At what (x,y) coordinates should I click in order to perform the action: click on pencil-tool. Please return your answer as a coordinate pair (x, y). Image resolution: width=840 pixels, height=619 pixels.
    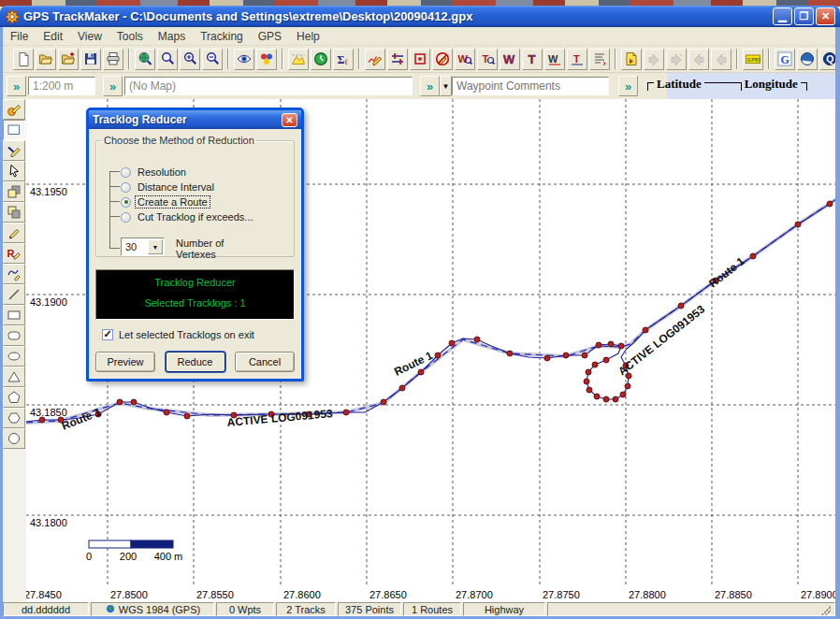
    Looking at the image, I should click on (14, 233).